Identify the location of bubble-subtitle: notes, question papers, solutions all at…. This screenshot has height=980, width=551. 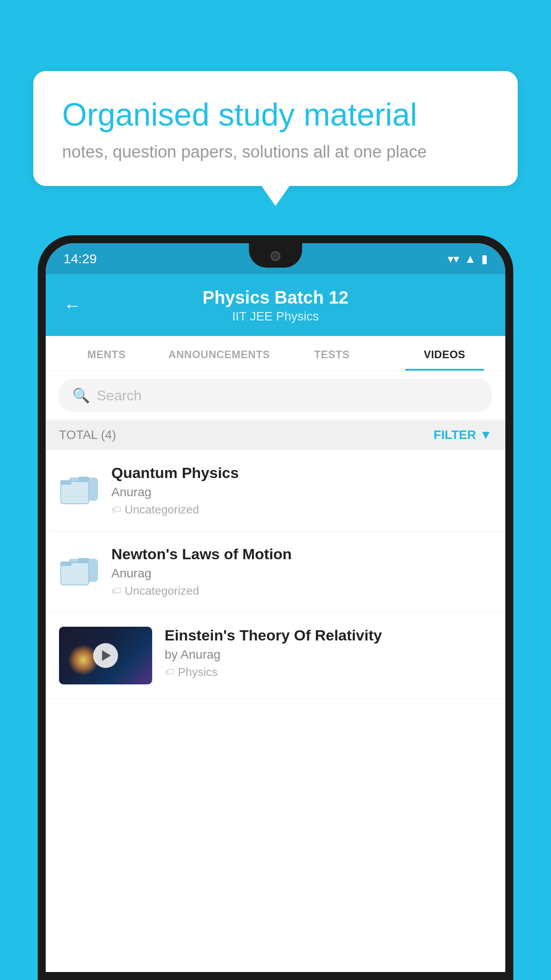
(276, 152).